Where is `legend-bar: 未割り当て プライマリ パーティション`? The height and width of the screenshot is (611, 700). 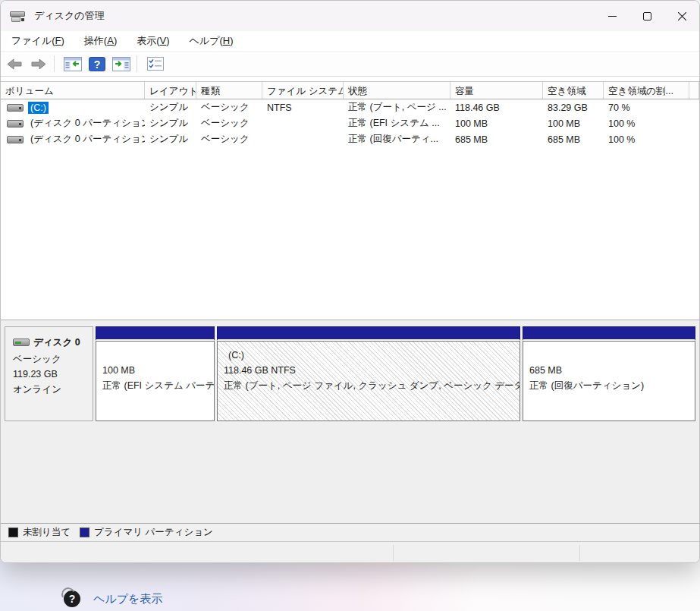
legend-bar: 未割り当て プライマリ パーティション is located at coordinates (350, 532).